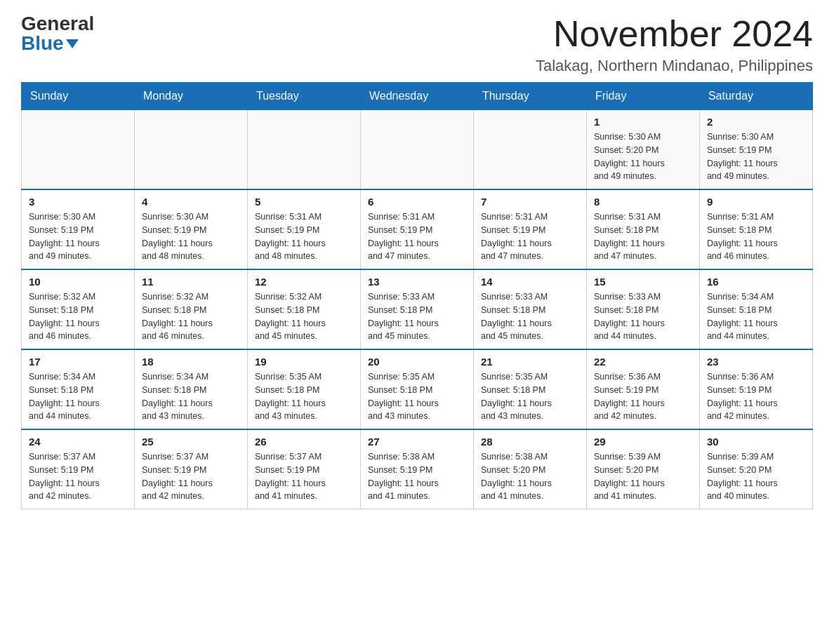 The width and height of the screenshot is (834, 644). I want to click on calendar-day-cell: 19Sunrise: 5:35 AM Sunset: 5:18 PM Dayli…, so click(303, 389).